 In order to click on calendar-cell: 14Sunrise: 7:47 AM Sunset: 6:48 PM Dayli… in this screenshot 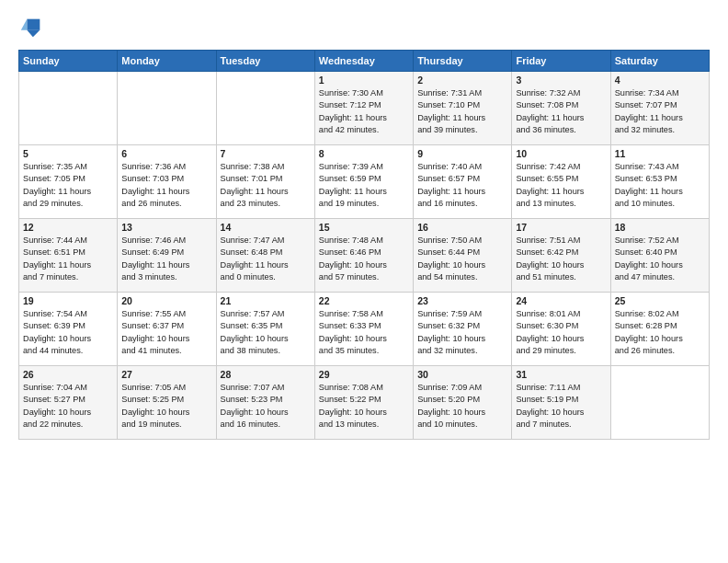, I will do `click(265, 256)`.